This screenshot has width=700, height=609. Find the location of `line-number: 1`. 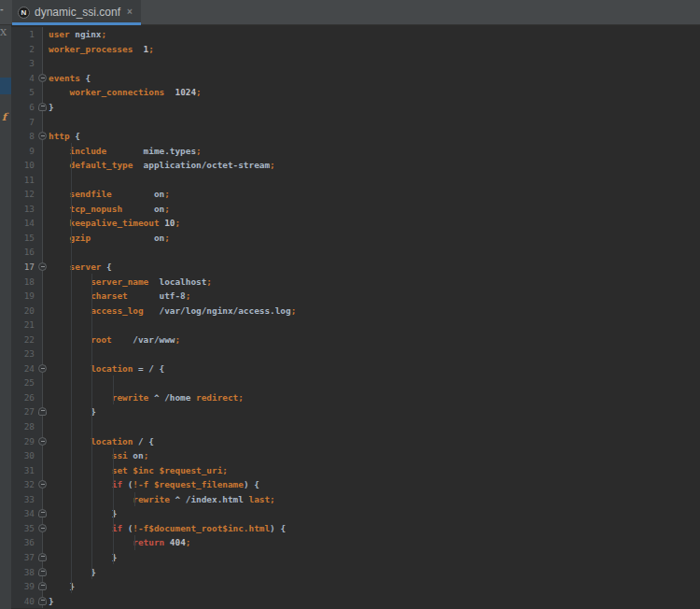

line-number: 1 is located at coordinates (27, 35).